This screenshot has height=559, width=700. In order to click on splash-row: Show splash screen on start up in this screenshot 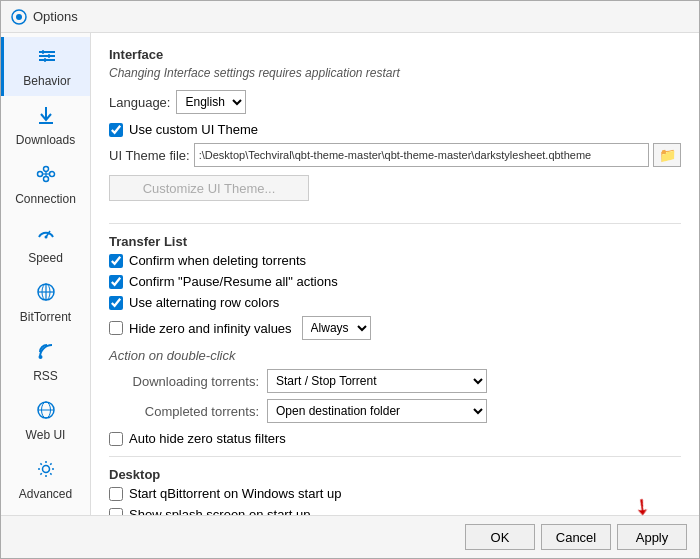, I will do `click(395, 511)`.